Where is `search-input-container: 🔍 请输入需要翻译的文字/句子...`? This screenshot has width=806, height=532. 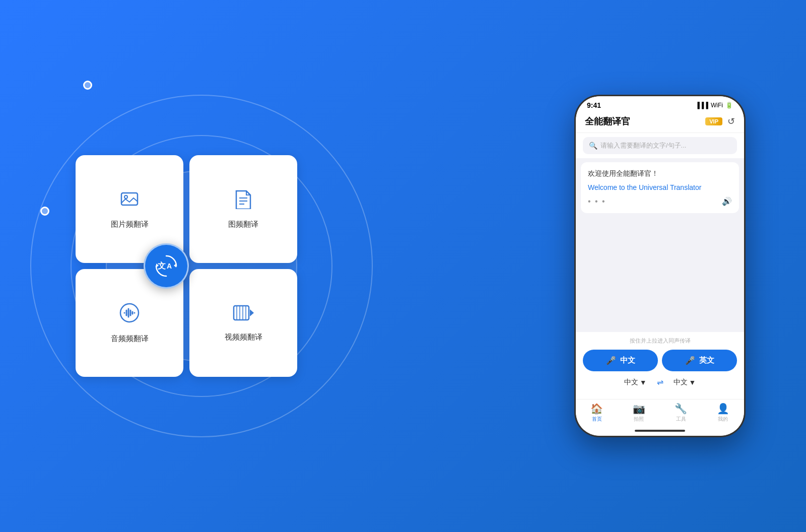 search-input-container: 🔍 请输入需要翻译的文字/句子... is located at coordinates (660, 146).